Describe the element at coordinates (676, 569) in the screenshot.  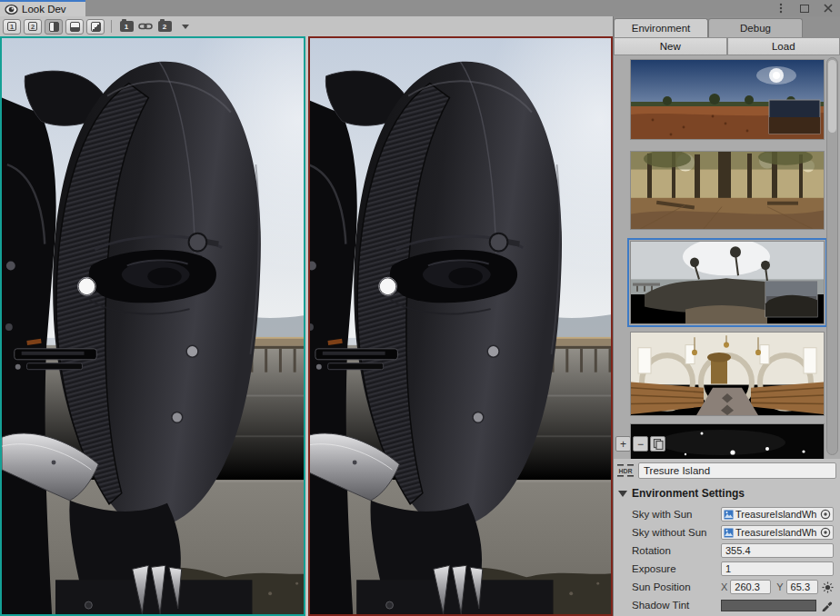
I see `exposure-label: Exposure` at that location.